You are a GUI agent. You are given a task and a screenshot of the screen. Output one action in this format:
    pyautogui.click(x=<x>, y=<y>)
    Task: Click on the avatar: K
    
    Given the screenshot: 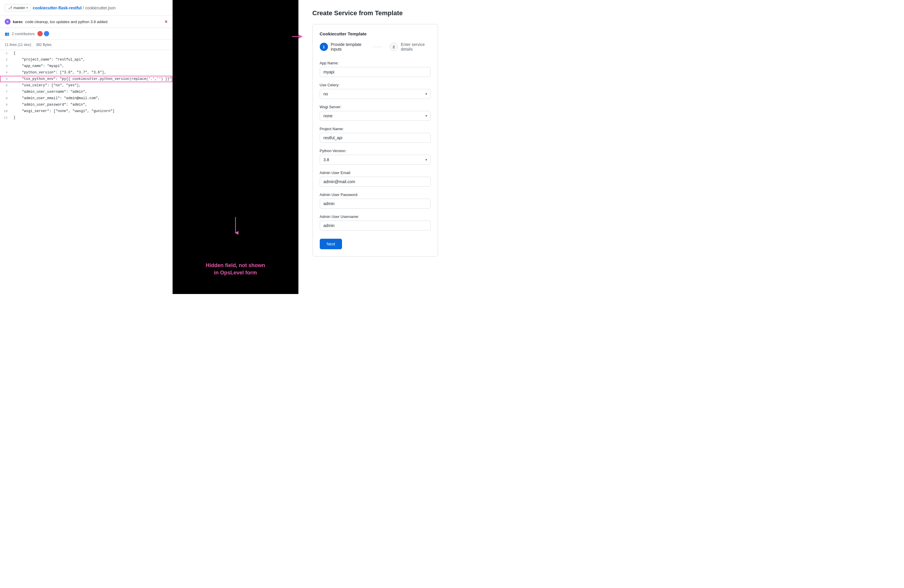 What is the action you would take?
    pyautogui.click(x=8, y=22)
    